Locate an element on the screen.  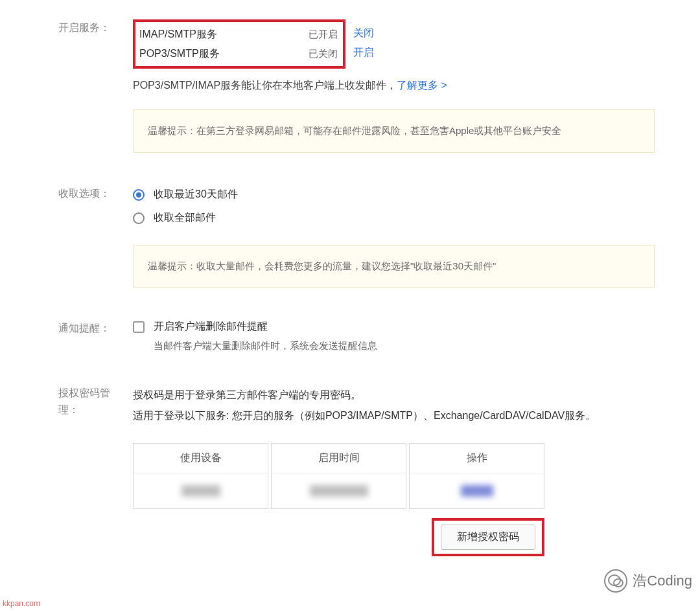
learn-more-link: 了解更多 > is located at coordinates (422, 85).